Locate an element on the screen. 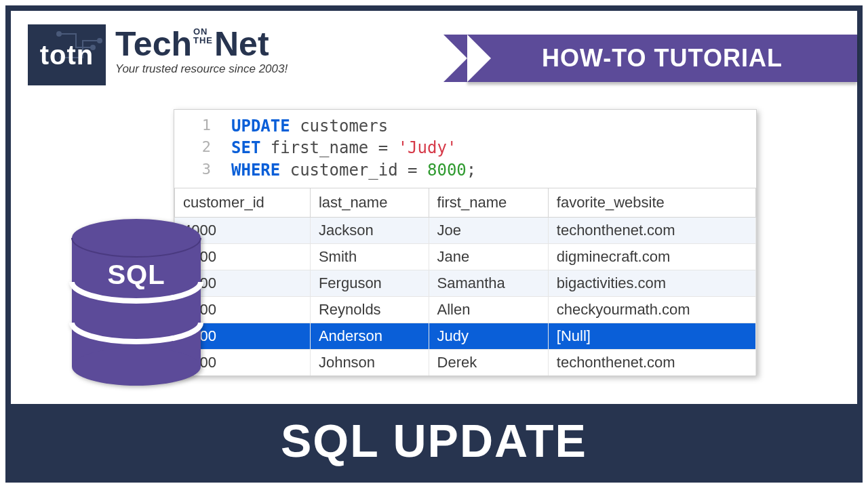 The image size is (868, 488). table-cell: Allen is located at coordinates (488, 310).